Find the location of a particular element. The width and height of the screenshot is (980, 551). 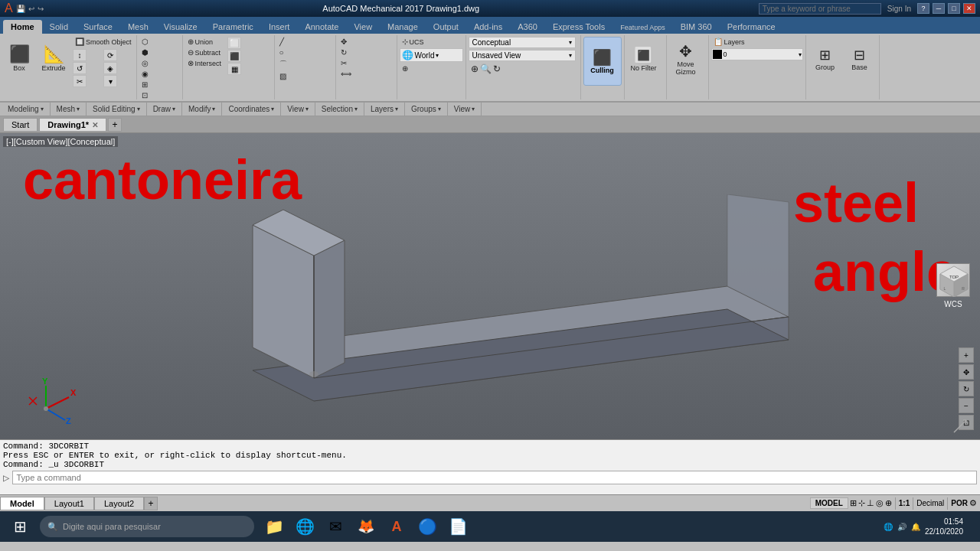

tab-a360: A360 is located at coordinates (528, 27).